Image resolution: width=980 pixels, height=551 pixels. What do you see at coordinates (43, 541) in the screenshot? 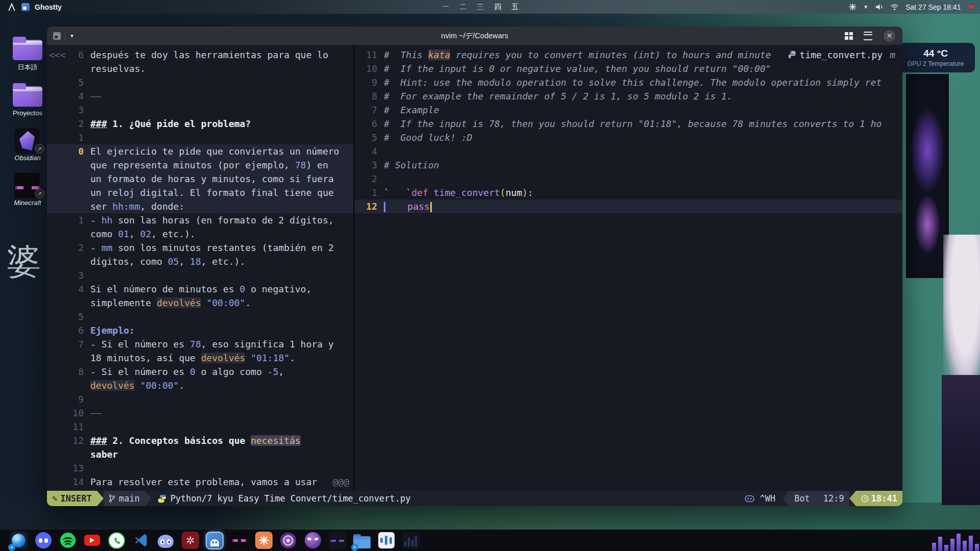
I see `dock-item-discord` at bounding box center [43, 541].